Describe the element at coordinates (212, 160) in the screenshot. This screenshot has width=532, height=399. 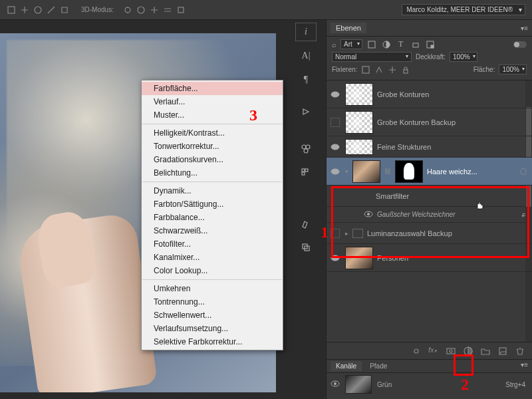
I see `menu-item: Gradationskurven...` at that location.